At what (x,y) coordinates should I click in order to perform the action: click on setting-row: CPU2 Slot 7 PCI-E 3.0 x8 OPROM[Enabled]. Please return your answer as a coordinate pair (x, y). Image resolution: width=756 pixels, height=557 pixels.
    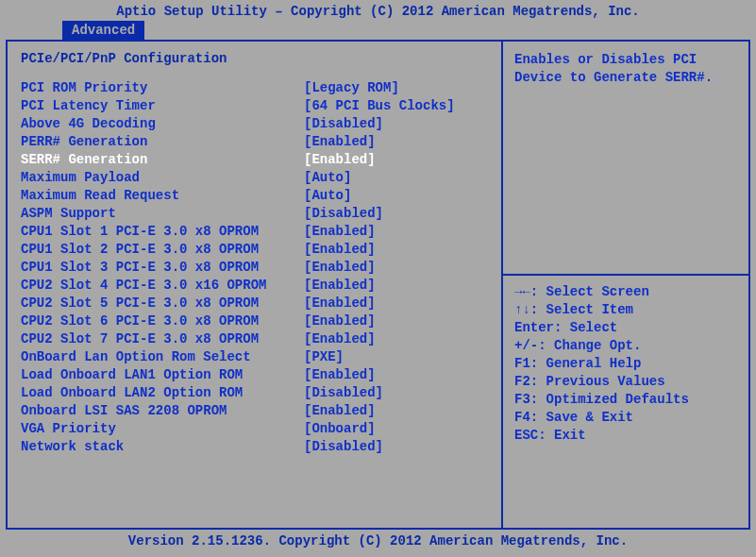
    Looking at the image, I should click on (255, 340).